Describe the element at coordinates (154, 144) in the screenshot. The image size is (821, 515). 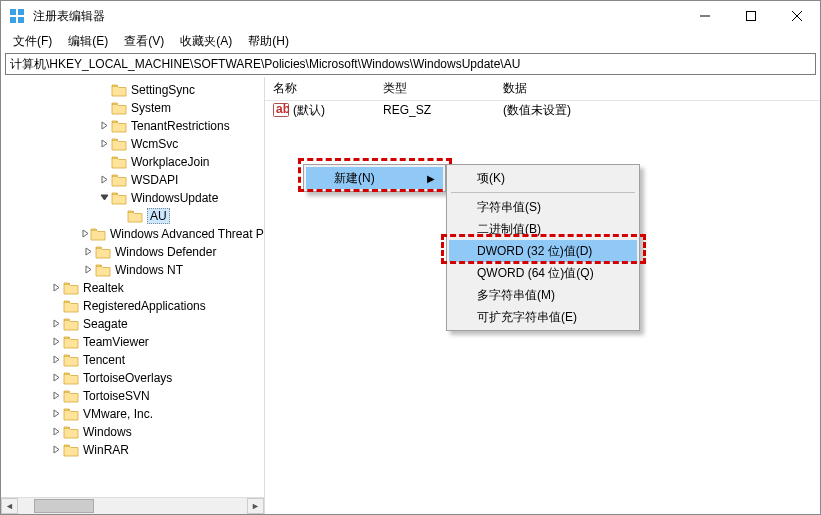
I see `tree-item-label: WcmSvc` at that location.